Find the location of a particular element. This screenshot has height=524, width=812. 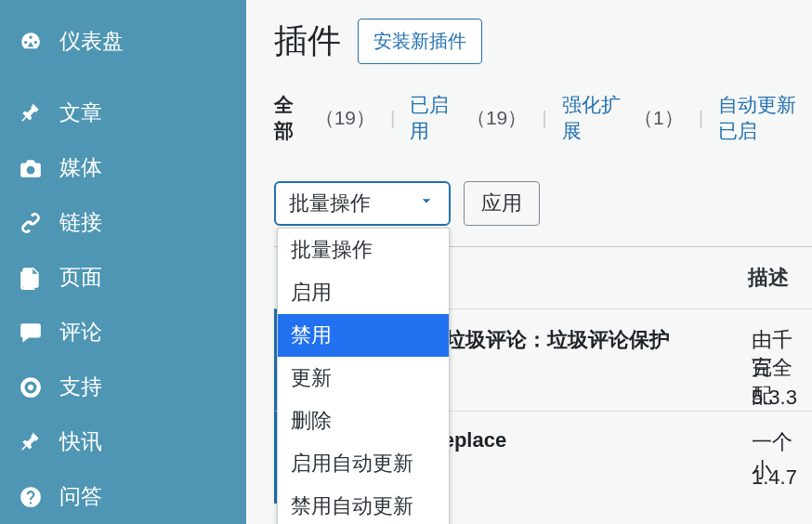

sidebar-item-support: 支持 is located at coordinates (123, 386).